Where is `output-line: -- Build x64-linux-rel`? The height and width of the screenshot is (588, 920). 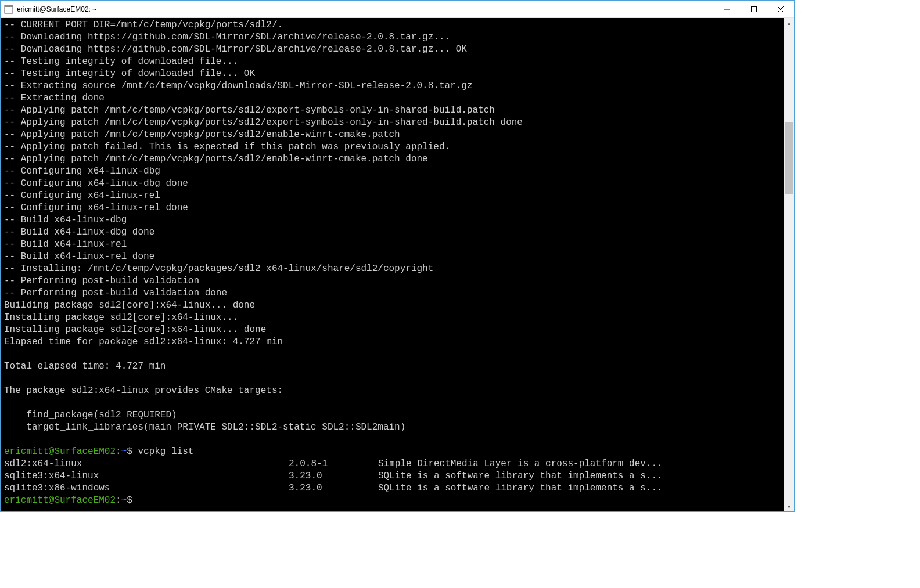 output-line: -- Build x64-linux-rel is located at coordinates (393, 245).